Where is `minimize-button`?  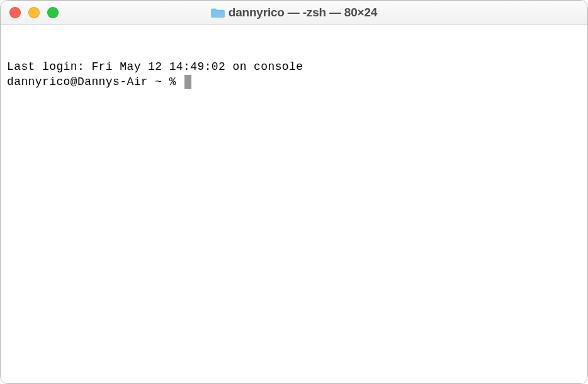
minimize-button is located at coordinates (34, 13).